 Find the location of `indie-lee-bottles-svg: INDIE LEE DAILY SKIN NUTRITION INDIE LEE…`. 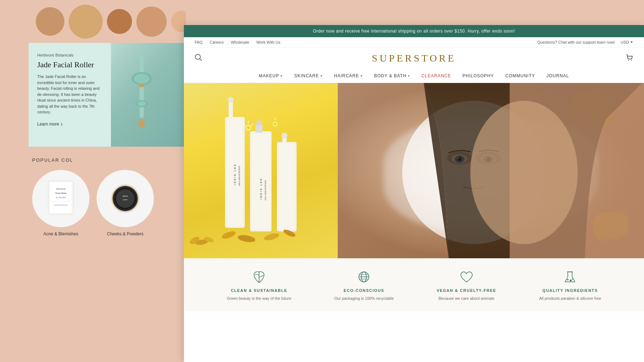

indie-lee-bottles-svg: INDIE LEE DAILY SKIN NUTRITION INDIE LEE… is located at coordinates (261, 171).